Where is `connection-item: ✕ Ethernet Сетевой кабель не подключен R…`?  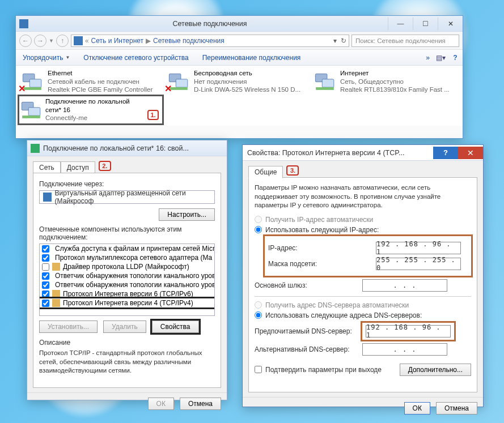
connection-item: ✕ Ethernet Сетевой кабель не подключен R… is located at coordinates (91, 82).